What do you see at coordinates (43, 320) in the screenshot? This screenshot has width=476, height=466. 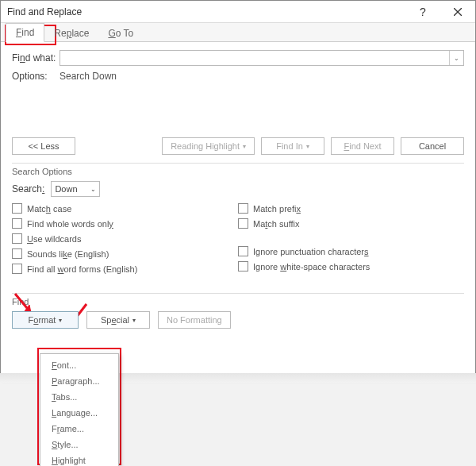 I see `format-label: Format` at bounding box center [43, 320].